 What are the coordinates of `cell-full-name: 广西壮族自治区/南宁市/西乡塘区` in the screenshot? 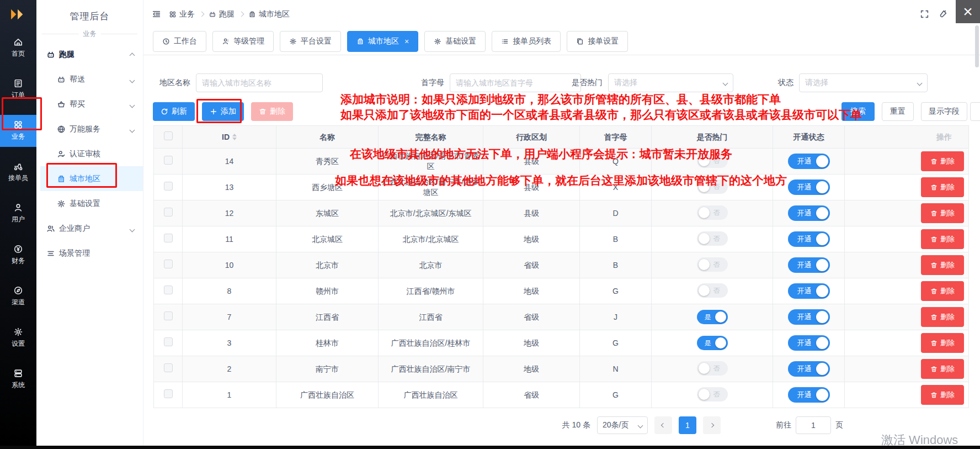 It's located at (431, 188).